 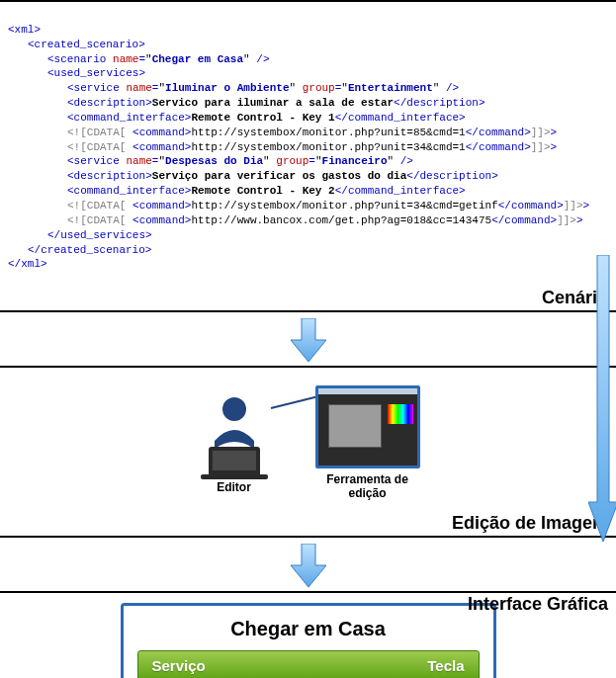 What do you see at coordinates (308, 629) in the screenshot?
I see `gui-title: Chegar em Casa` at bounding box center [308, 629].